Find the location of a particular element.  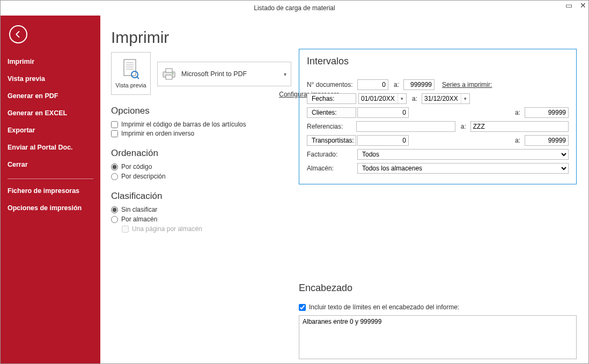

chk-reverse: Imprimir en orden inverso is located at coordinates (202, 133).